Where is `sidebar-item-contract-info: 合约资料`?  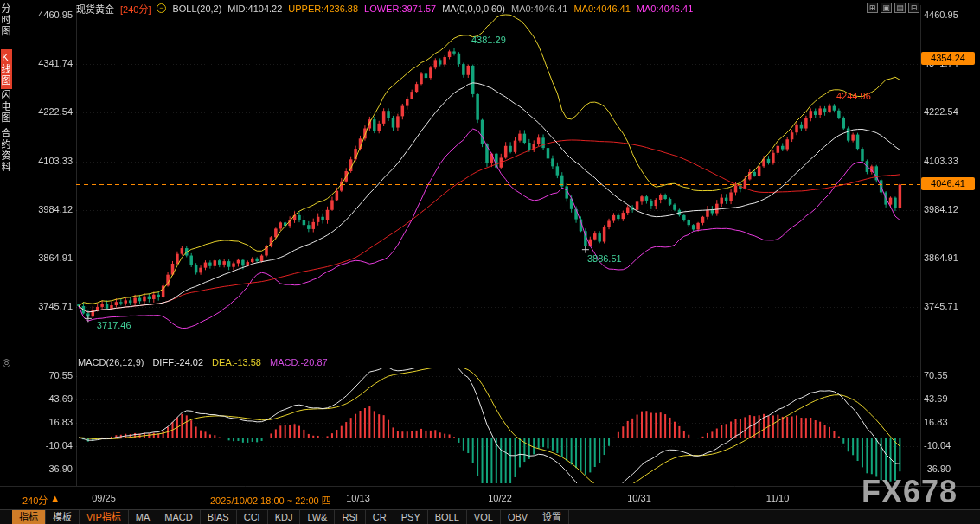
sidebar-item-contract-info: 合约资料 is located at coordinates (7, 150).